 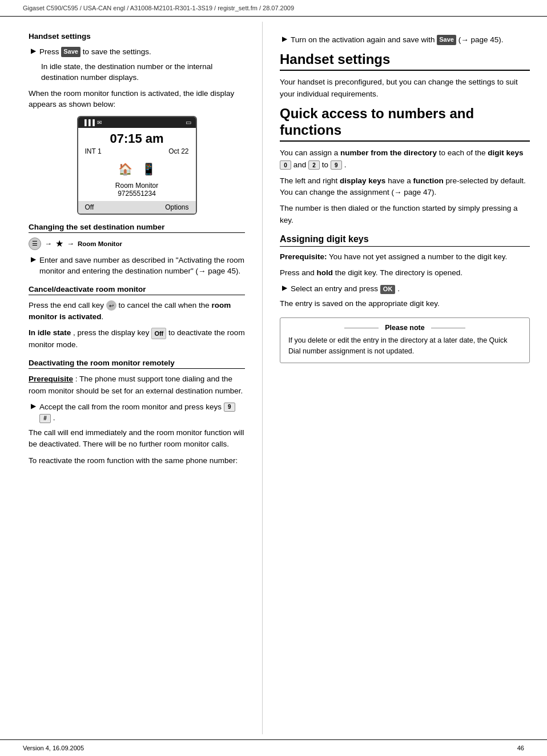 I want to click on phone-time: 07:15 am, so click(x=137, y=138).